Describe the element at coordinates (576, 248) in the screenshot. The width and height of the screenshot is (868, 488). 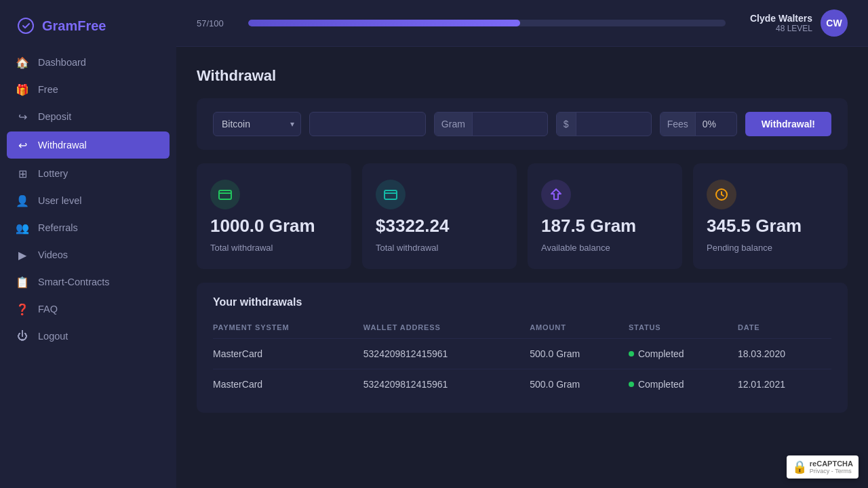
I see `stat-label-available: Available balance` at that location.